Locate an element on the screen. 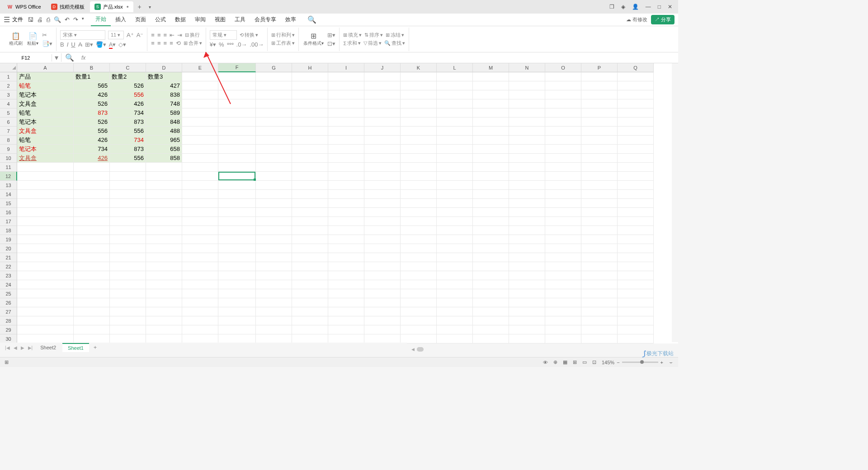 This screenshot has height=470, width=868. view-custom-icon: ⊡ is located at coordinates (594, 362).